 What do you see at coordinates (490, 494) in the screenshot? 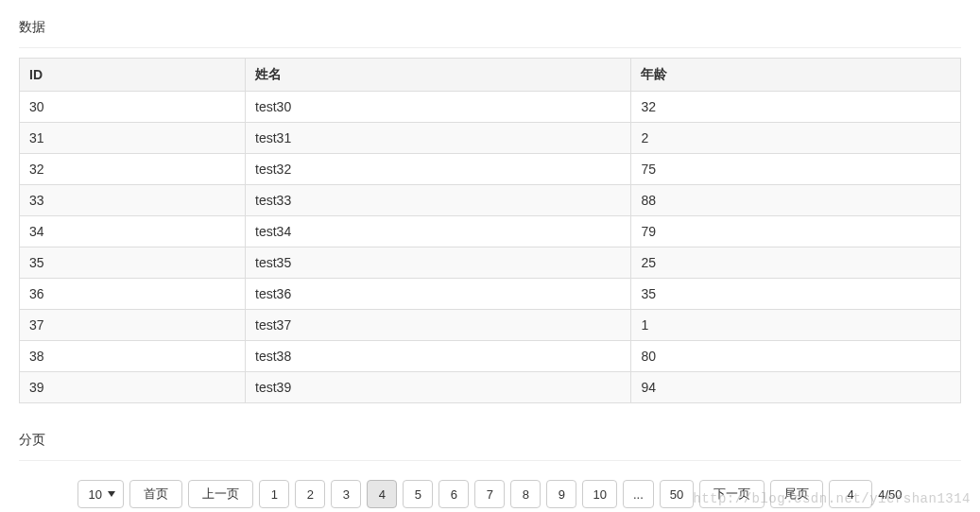
I see `pagination: 10 首页 上一页 1 2 3 4 5 6 7 8 9 10 ... 50 下一…` at bounding box center [490, 494].